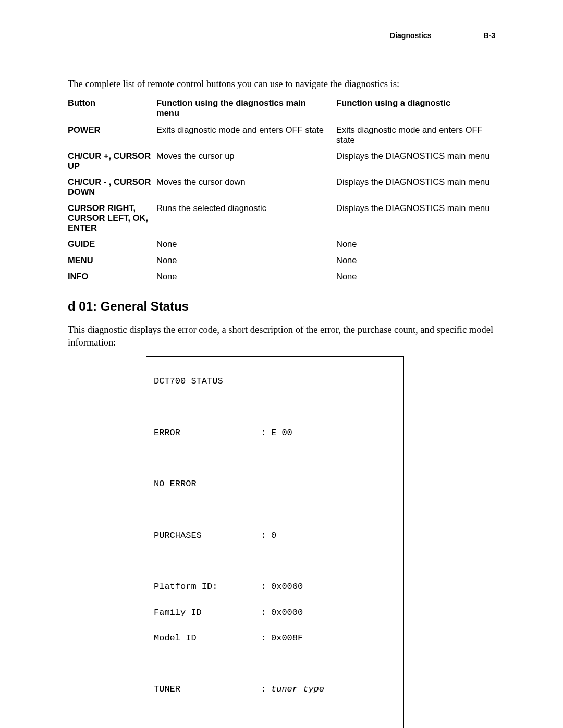 The height and width of the screenshot is (728, 563). I want to click on status-platform-label: Platform ID:, so click(207, 587).